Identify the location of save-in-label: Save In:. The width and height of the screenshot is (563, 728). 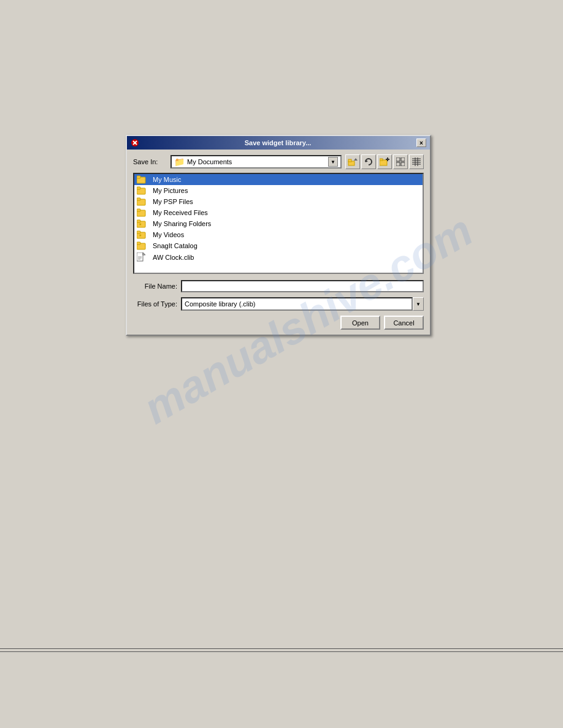
(150, 162).